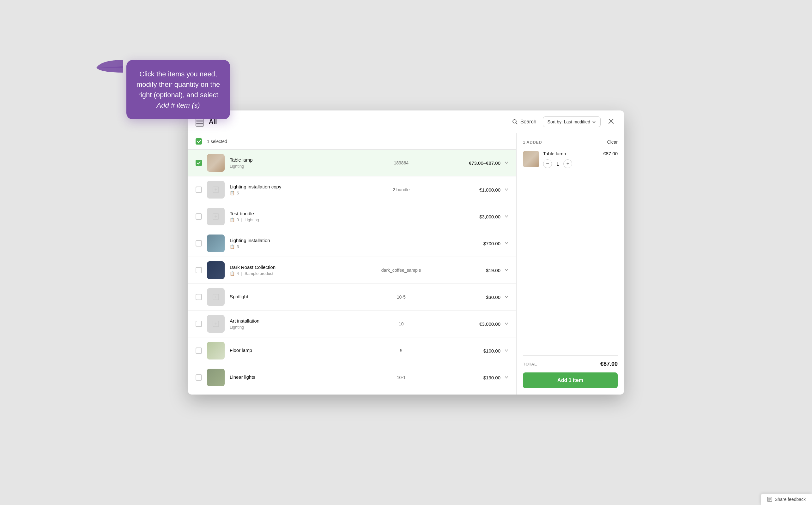 The width and height of the screenshot is (812, 505). Describe the element at coordinates (481, 217) in the screenshot. I see `item-price: $3,000.00` at that location.